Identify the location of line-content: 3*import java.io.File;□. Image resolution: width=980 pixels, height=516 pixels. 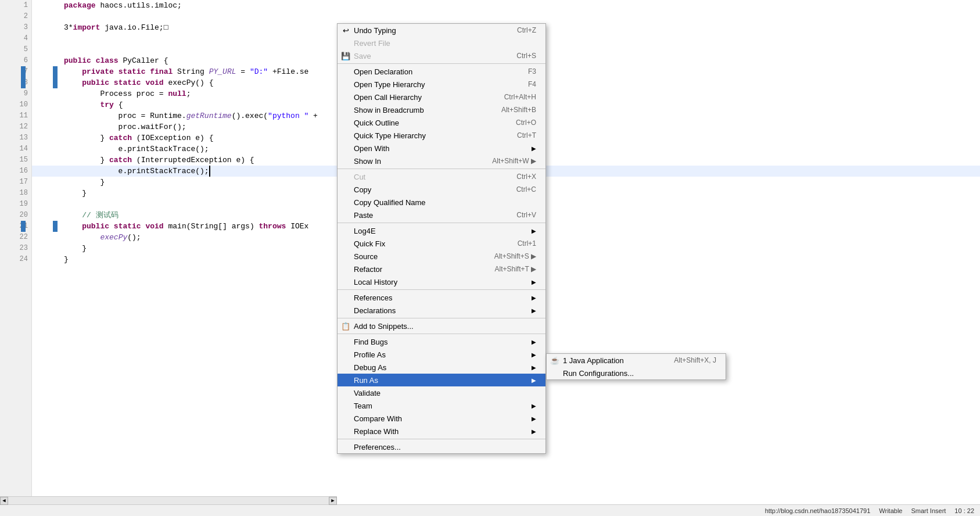
(100, 28).